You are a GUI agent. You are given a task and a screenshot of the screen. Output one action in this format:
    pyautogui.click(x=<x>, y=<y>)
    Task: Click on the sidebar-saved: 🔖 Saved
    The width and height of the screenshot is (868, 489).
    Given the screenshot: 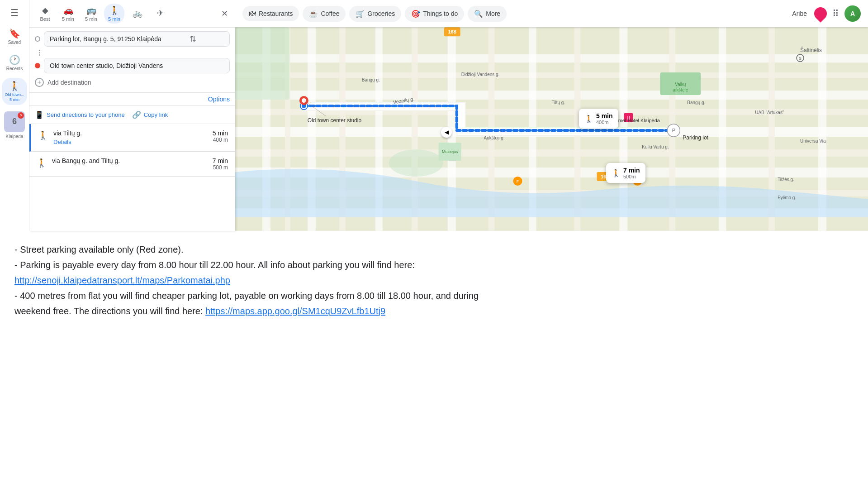 What is the action you would take?
    pyautogui.click(x=14, y=37)
    